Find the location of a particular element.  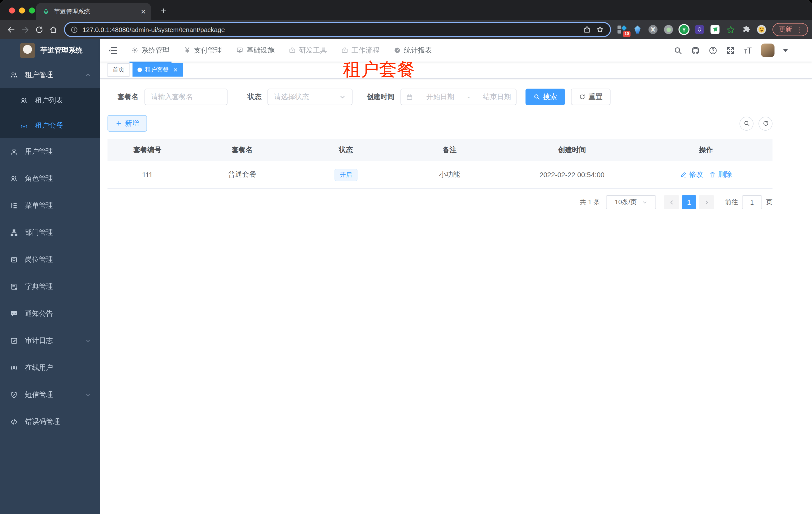

tag-home: 首页 is located at coordinates (119, 70).